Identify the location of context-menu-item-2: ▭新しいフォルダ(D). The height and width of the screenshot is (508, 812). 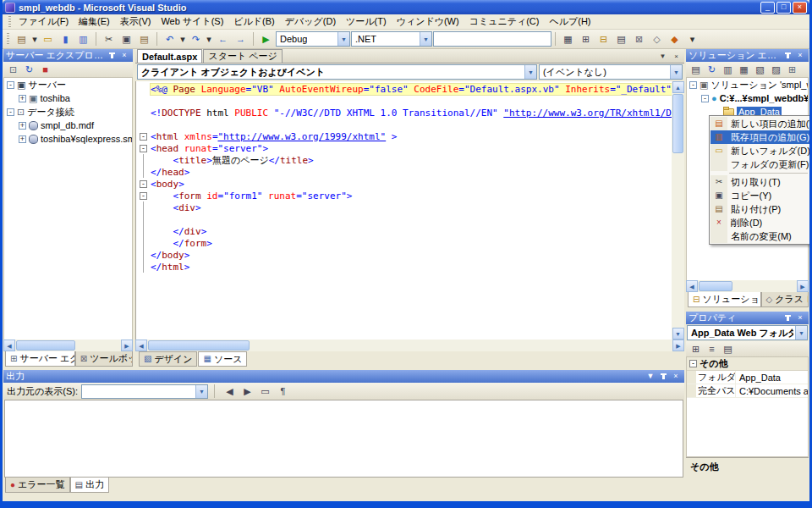
(760, 151).